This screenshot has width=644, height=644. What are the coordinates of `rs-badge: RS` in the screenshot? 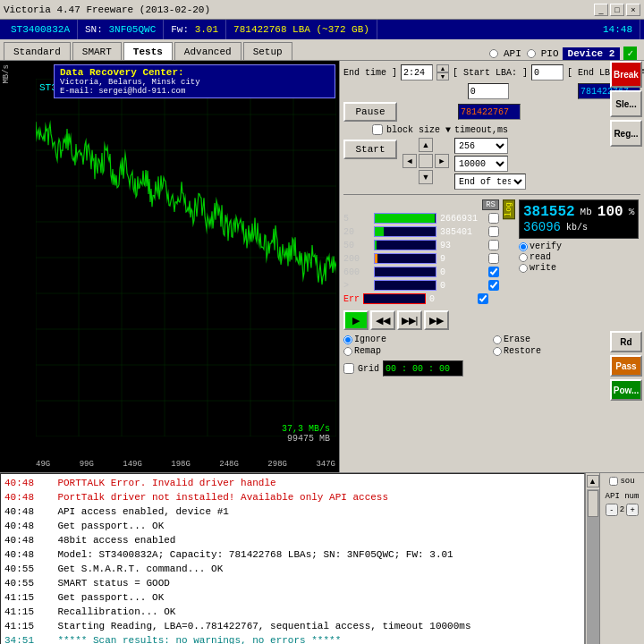 It's located at (490, 205).